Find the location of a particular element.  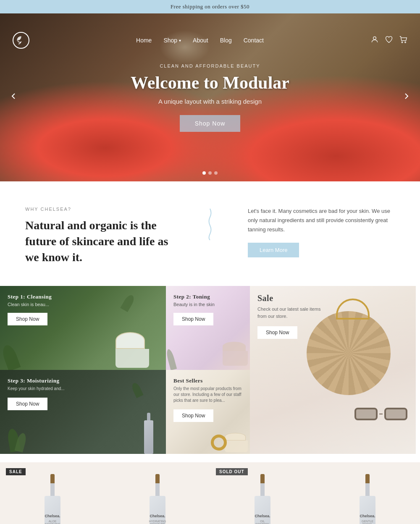

bottle-4: Chelsea. GENTLE FACIAL ESSENCE is located at coordinates (368, 499).